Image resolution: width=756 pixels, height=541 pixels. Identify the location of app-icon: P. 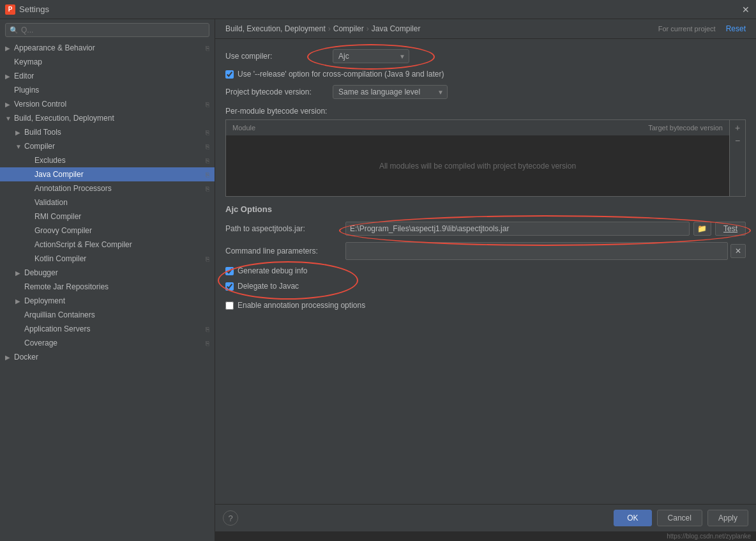
(10, 10).